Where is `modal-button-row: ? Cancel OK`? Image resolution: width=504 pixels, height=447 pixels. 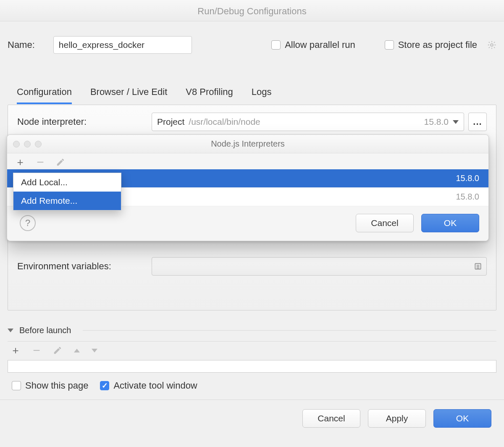 modal-button-row: ? Cancel OK is located at coordinates (248, 224).